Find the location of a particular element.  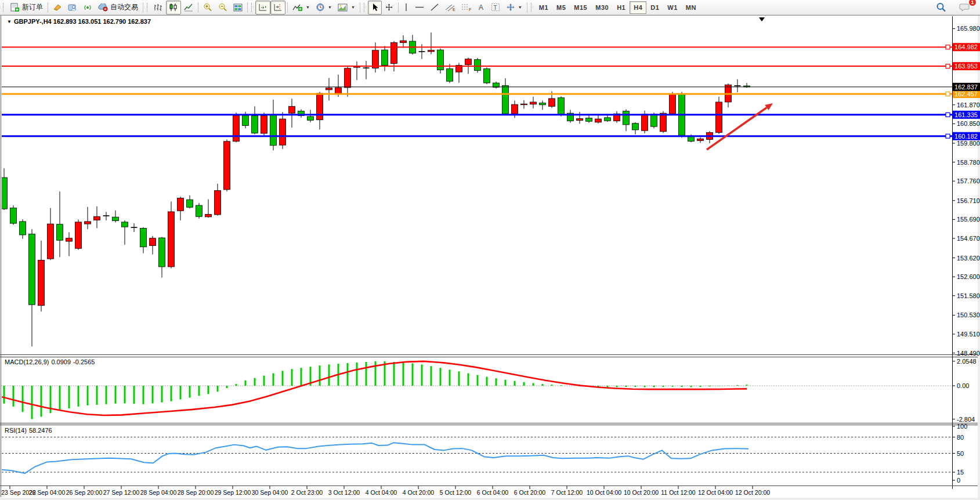

bar-chart-button is located at coordinates (158, 8).